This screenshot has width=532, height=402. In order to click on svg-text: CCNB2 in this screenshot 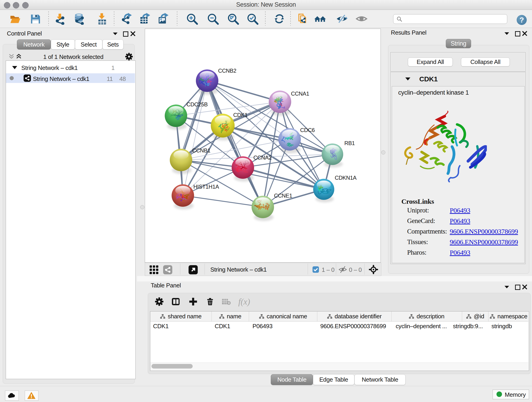, I will do `click(227, 71)`.